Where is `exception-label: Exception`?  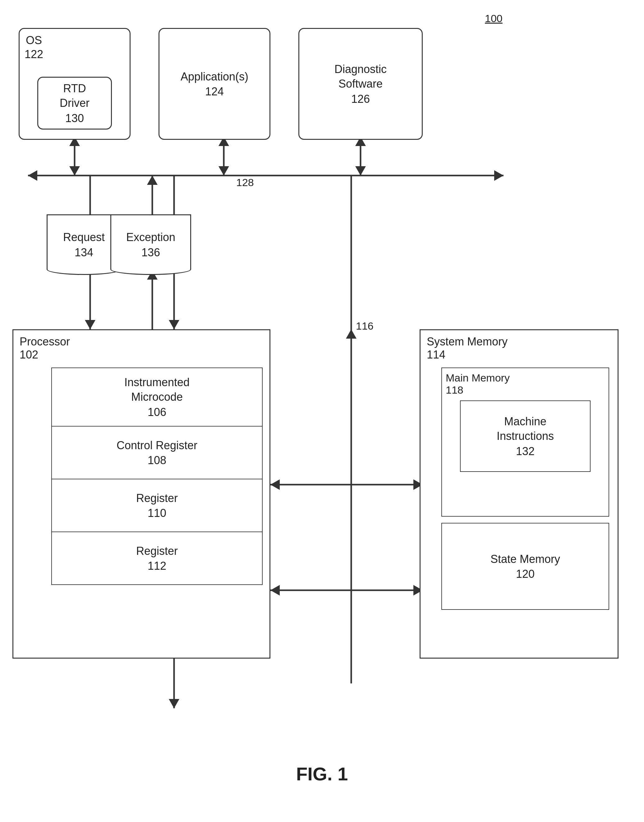 exception-label: Exception is located at coordinates (151, 237).